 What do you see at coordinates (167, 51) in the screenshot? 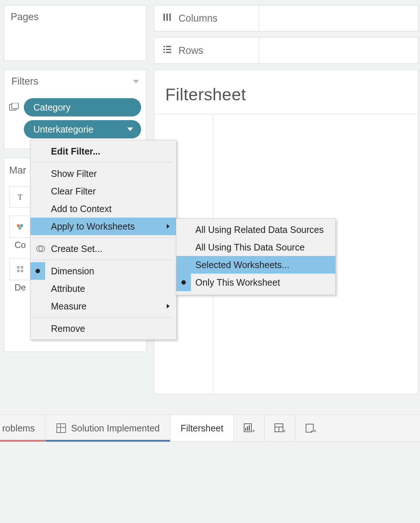
I see `rows-icon` at bounding box center [167, 51].